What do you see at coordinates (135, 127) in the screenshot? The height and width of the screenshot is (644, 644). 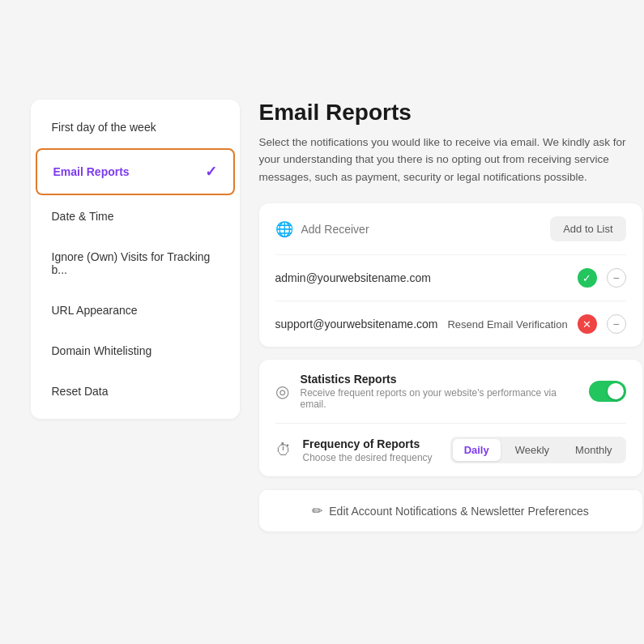 I see `sidebar-item-first-day: First day of the week` at bounding box center [135, 127].